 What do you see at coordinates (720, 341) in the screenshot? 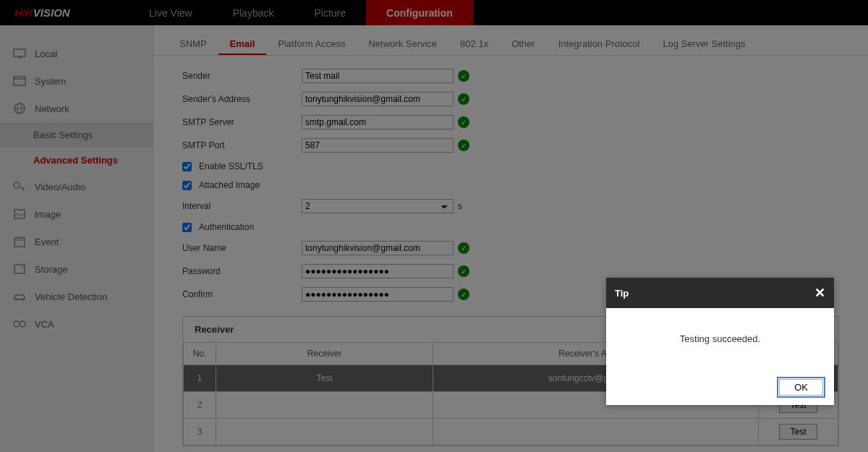
I see `tip-dialog: Tip ✕ Testing succeeded. OK` at bounding box center [720, 341].